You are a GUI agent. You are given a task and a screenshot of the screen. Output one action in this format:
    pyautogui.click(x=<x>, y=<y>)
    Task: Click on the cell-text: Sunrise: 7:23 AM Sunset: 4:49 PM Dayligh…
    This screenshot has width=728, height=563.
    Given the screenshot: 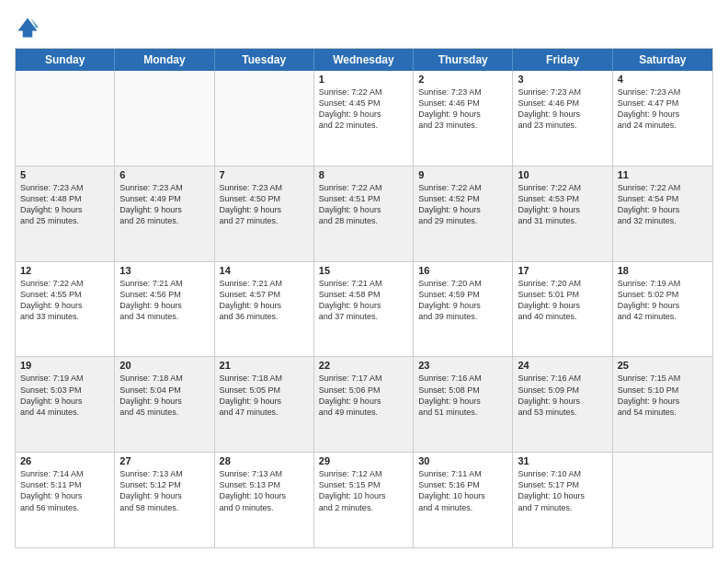 What is the action you would take?
    pyautogui.click(x=164, y=204)
    